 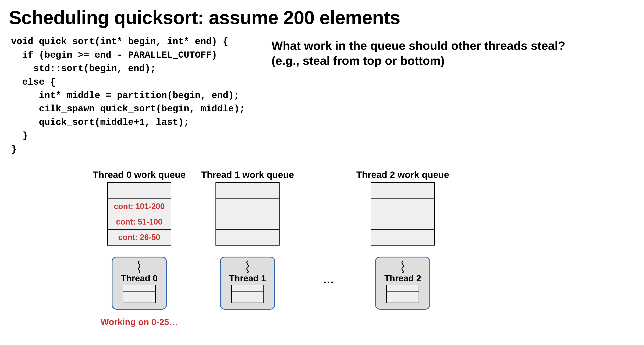 What do you see at coordinates (139, 294) in the screenshot?
I see `thread-0-mini-queue` at bounding box center [139, 294].